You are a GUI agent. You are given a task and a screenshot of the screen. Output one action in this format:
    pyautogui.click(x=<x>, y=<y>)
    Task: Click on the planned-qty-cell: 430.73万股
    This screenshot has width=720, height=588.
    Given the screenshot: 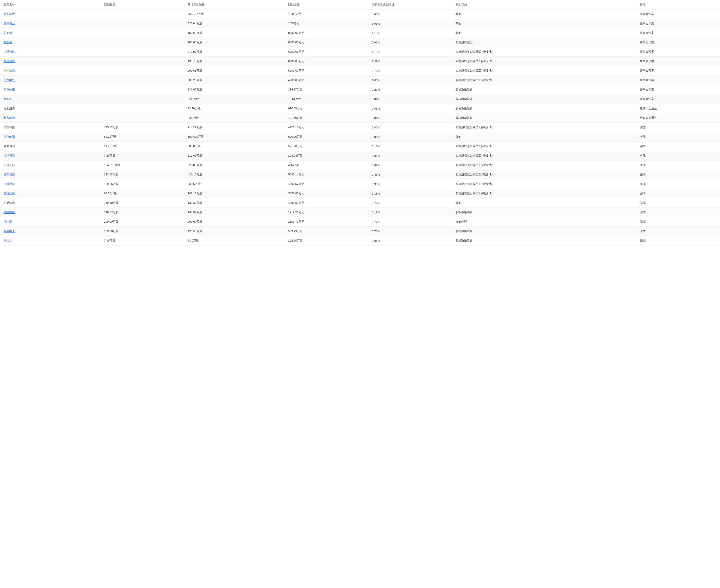 What is the action you would take?
    pyautogui.click(x=234, y=61)
    